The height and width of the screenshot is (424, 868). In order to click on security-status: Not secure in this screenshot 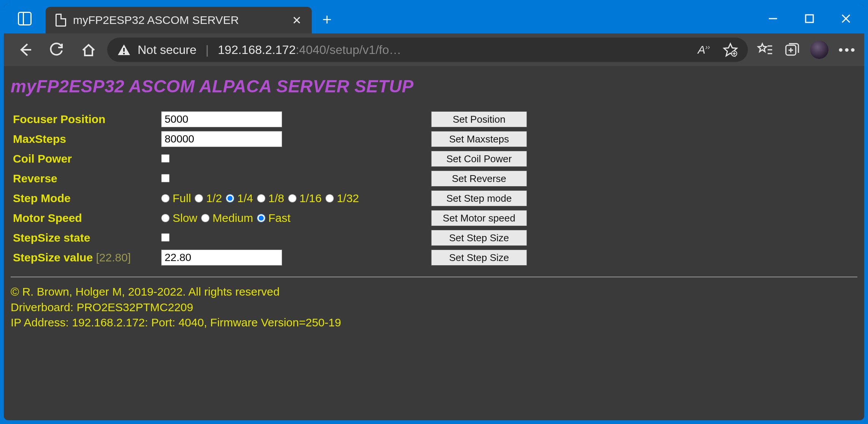, I will do `click(167, 50)`.